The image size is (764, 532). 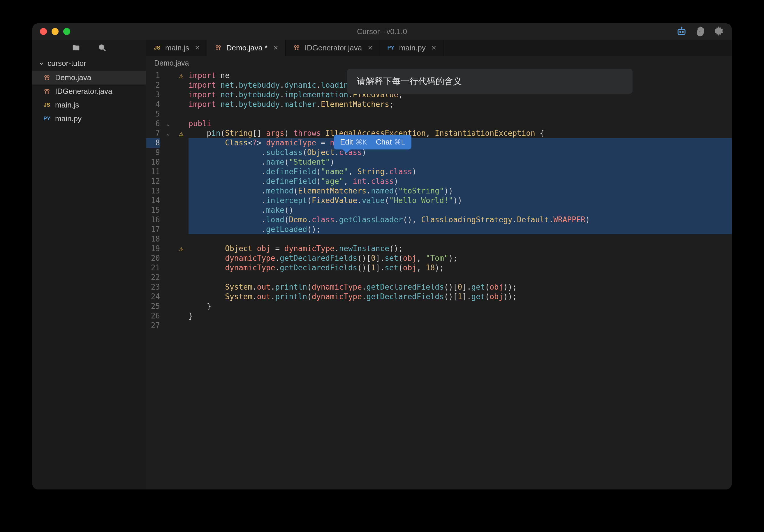 I want to click on tab-idgenerator-java: IDGenerator.java×, so click(x=333, y=48).